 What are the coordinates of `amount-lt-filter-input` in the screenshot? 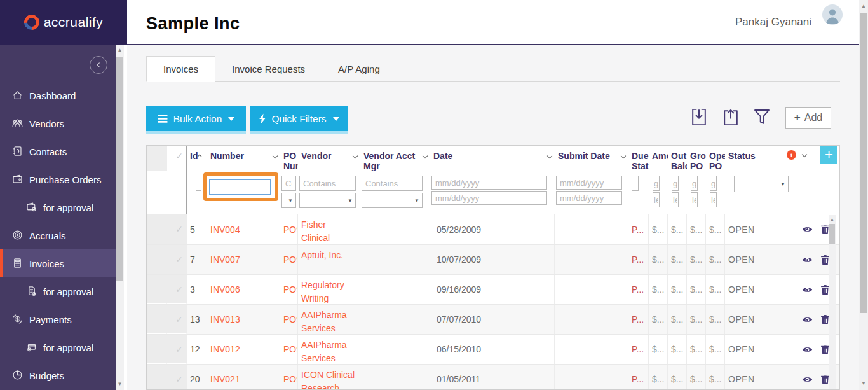 It's located at (656, 200).